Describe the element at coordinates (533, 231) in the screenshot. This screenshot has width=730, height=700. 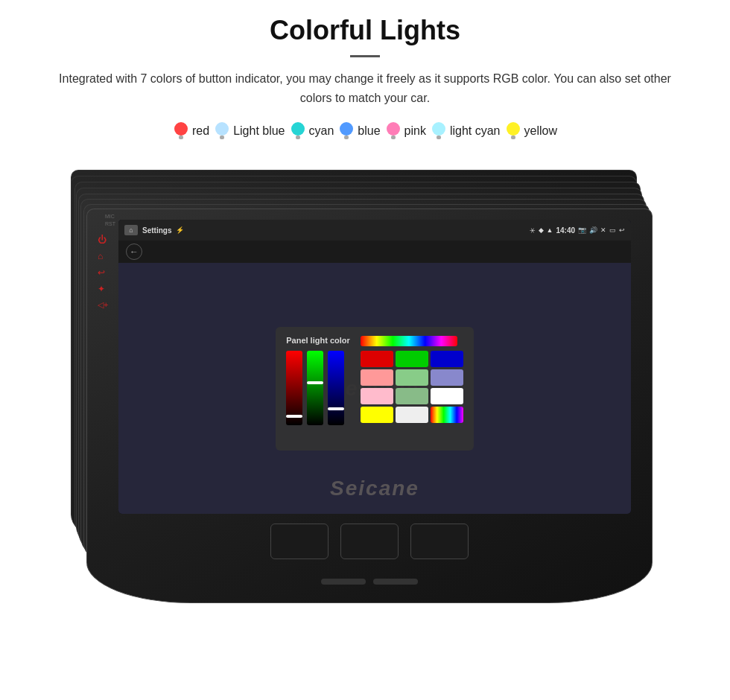
I see `bluetooth-icon: ⚹` at that location.